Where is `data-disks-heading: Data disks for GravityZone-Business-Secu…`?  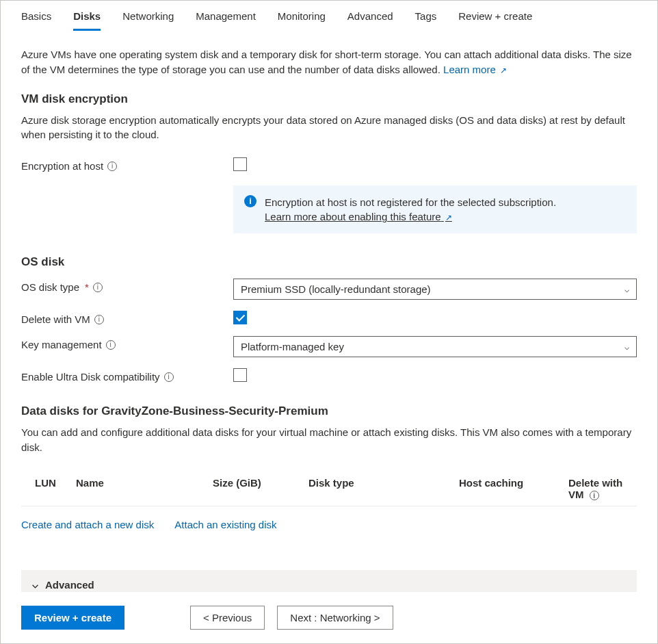 data-disks-heading: Data disks for GravityZone-Business-Secu… is located at coordinates (329, 406).